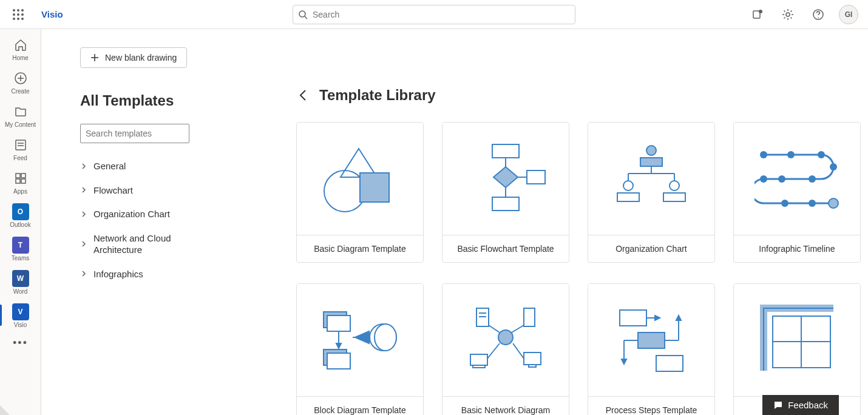 The image size is (868, 415). Describe the element at coordinates (651, 340) in the screenshot. I see `process-icon` at that location.